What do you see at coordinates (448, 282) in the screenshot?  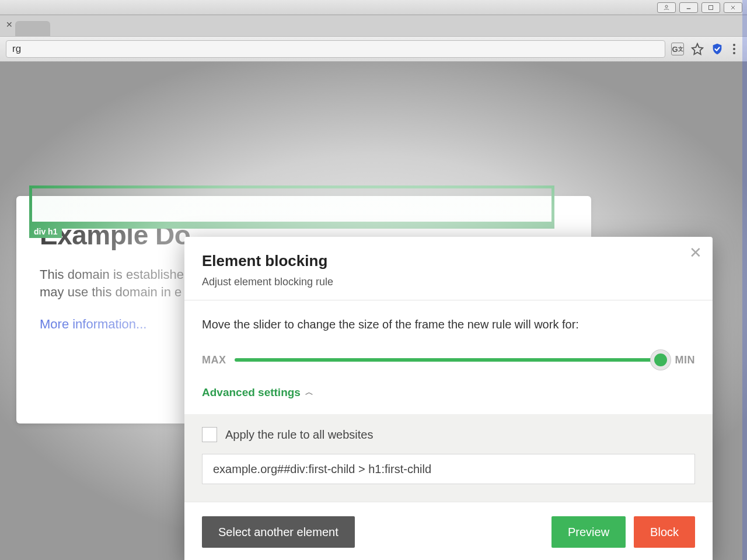 I see `modal-subtitle: Adjust element blocking rule` at bounding box center [448, 282].